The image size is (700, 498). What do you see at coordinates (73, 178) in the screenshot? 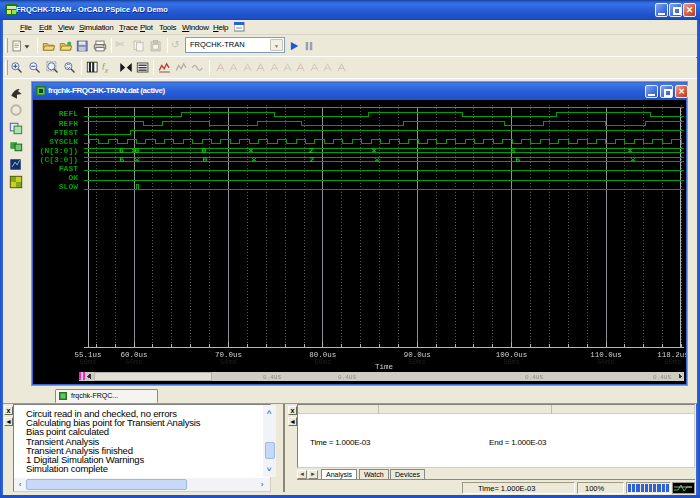
I see `svg-text: OK` at bounding box center [73, 178].